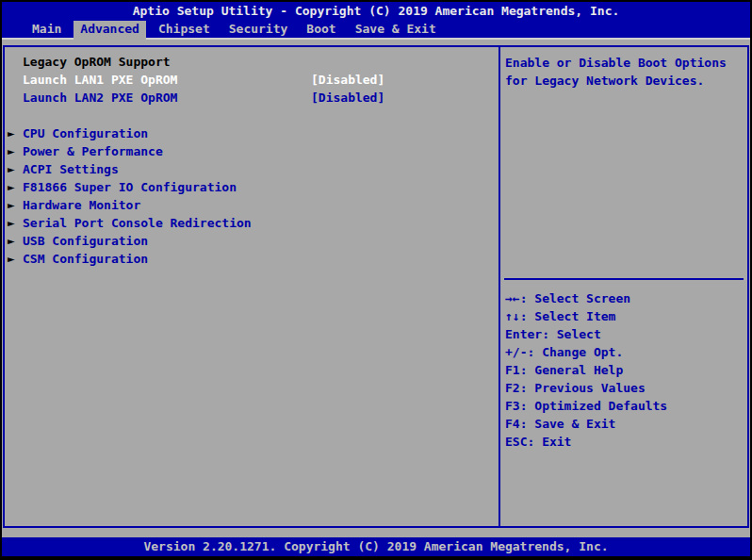  What do you see at coordinates (252, 187) in the screenshot?
I see `submenu-f81866-super-io-configuration: ► F81866 Super IO Configuration` at bounding box center [252, 187].